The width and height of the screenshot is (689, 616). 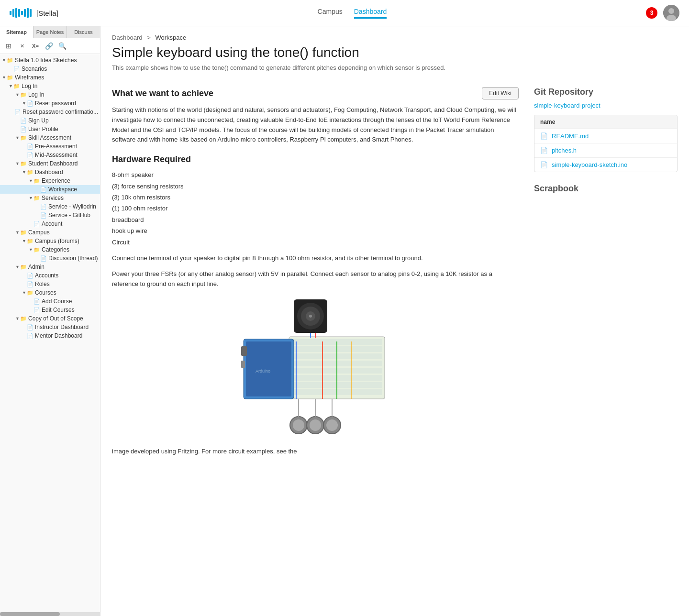 I want to click on hardware-item-2: (3) 10k ohm resistors, so click(x=315, y=197).